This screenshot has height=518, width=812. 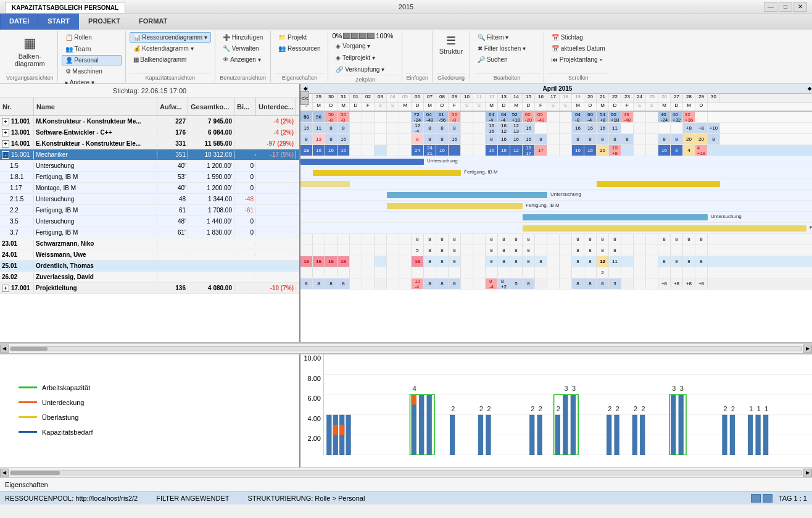 What do you see at coordinates (149, 155) in the screenshot?
I see `table-row-active: -15.001 Mechaniker 351 10 312.00 -17 (5%…` at bounding box center [149, 155].